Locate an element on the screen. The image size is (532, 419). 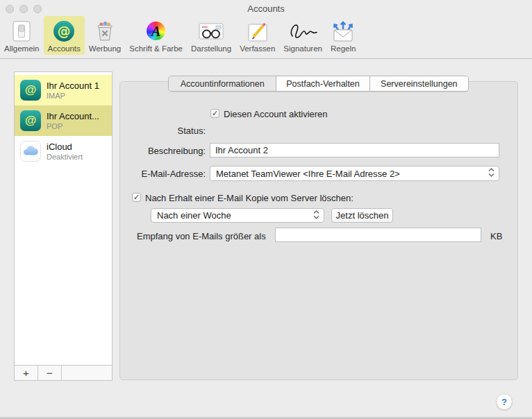
tab-accountinformationen: Accountinformationen is located at coordinates (222, 83).